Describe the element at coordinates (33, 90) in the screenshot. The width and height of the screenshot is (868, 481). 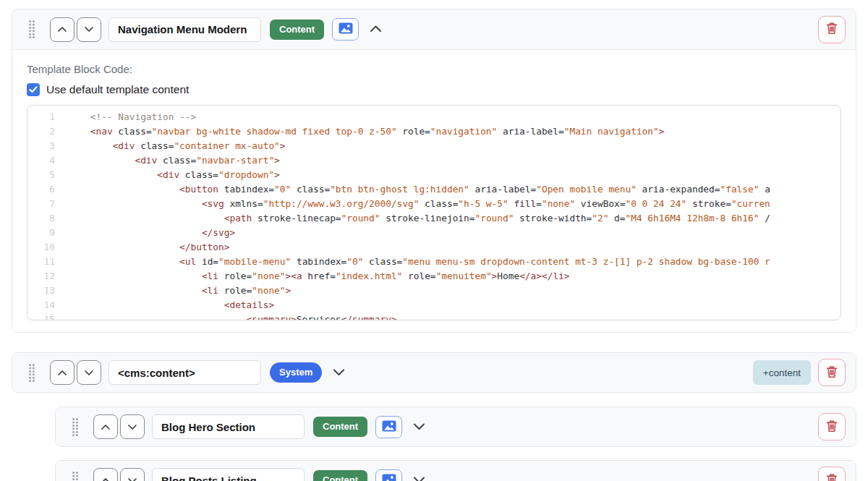
I see `use-default-checkbox` at that location.